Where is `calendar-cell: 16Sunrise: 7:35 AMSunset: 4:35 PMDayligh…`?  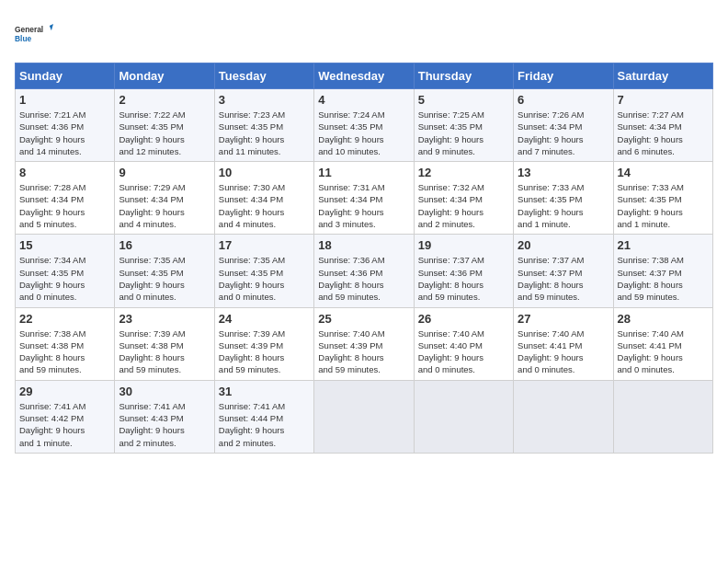
calendar-cell: 16Sunrise: 7:35 AMSunset: 4:35 PMDayligh… is located at coordinates (165, 270).